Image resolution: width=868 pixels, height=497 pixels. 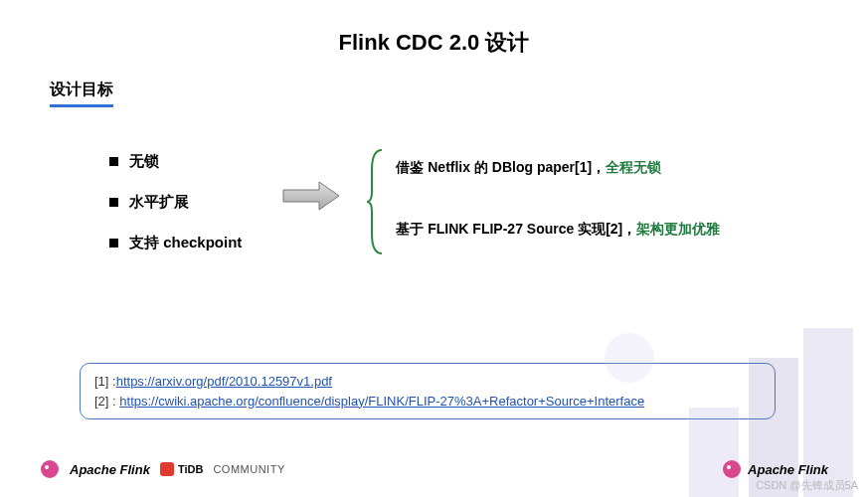 I want to click on goals-list: 无锁 水平扩展 支持 checkpoint, so click(x=175, y=213).